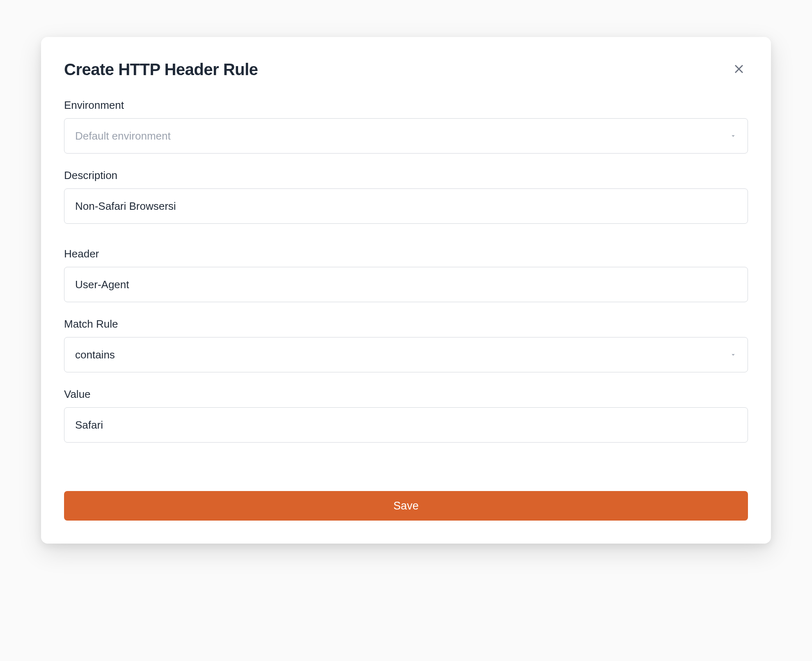 The width and height of the screenshot is (812, 661). Describe the element at coordinates (406, 285) in the screenshot. I see `header-input` at that location.